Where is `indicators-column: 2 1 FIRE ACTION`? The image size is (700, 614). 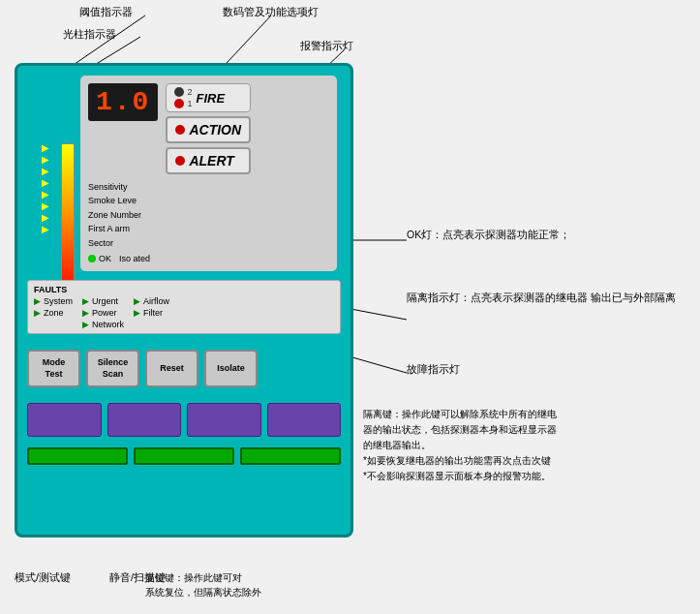
indicators-column: 2 1 FIRE ACTION is located at coordinates (208, 129).